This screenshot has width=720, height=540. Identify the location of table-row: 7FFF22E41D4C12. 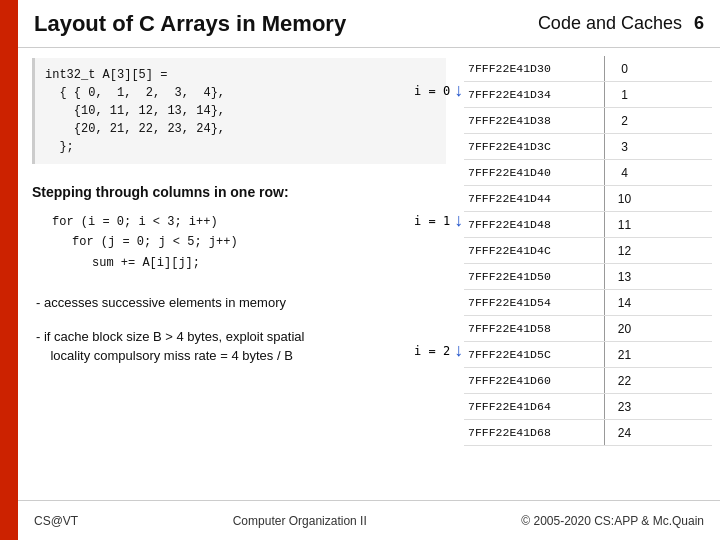
(588, 251).